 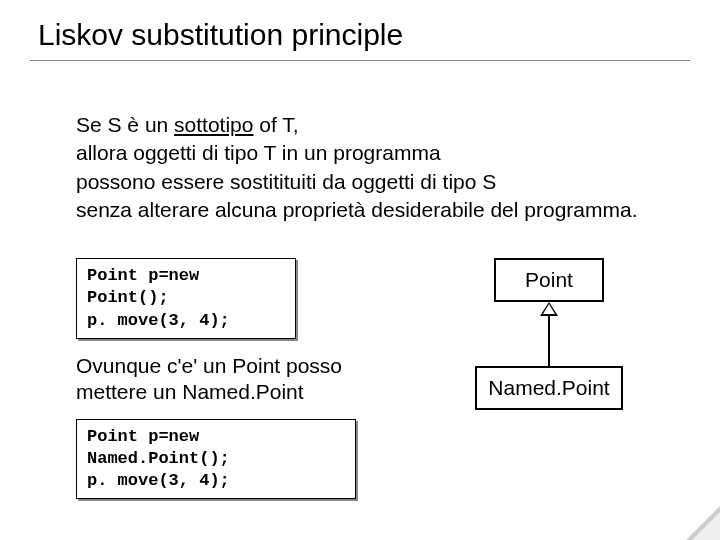 I want to click on code-line: Point p=new, so click(x=186, y=276).